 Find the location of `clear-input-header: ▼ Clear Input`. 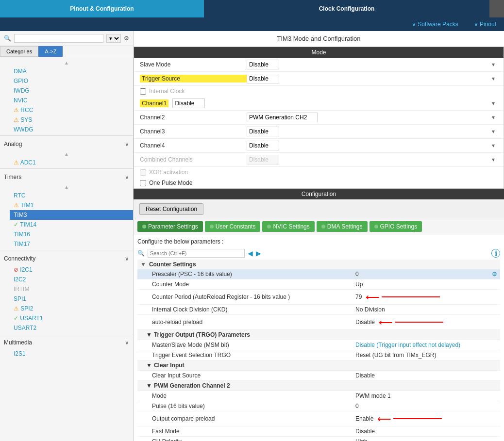

clear-input-header: ▼ Clear Input is located at coordinates (319, 366).